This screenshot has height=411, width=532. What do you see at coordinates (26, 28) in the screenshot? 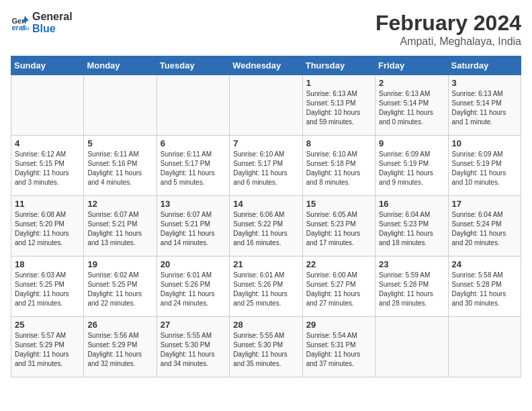
I see `svg-text: Blue` at bounding box center [26, 28].